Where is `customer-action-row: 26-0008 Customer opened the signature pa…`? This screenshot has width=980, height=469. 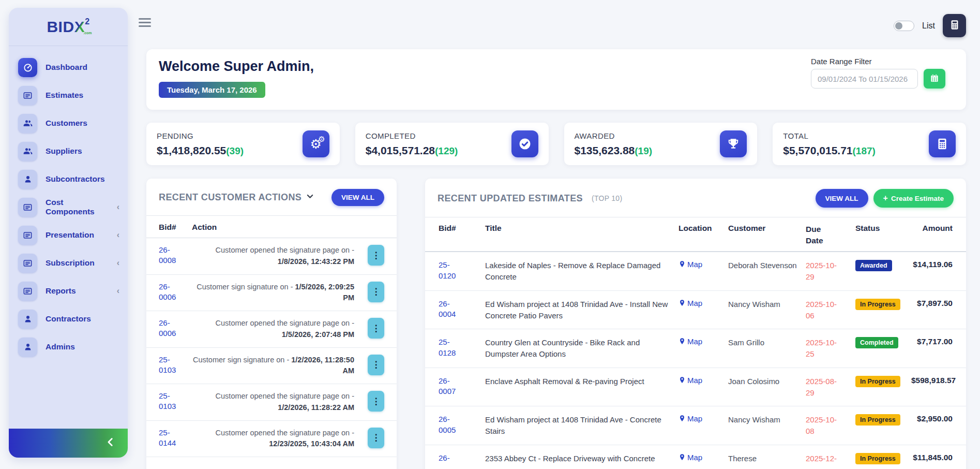
customer-action-row: 26-0008 Customer opened the signature pa… is located at coordinates (272, 257).